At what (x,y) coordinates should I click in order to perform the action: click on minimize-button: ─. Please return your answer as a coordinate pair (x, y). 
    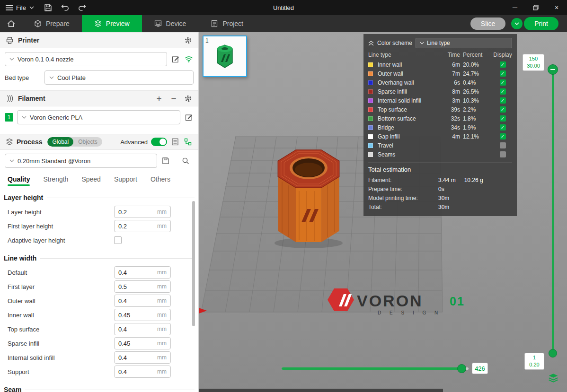
    Looking at the image, I should click on (515, 8).